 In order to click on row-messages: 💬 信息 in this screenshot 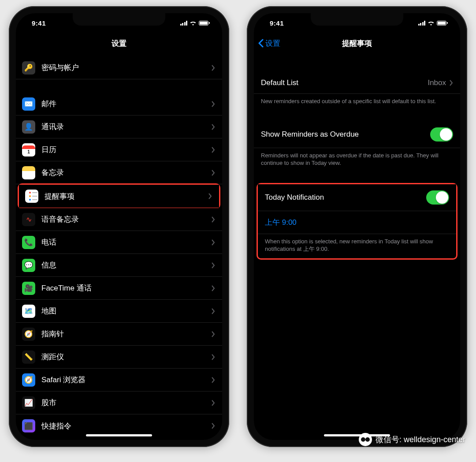, I will do `click(119, 265)`.